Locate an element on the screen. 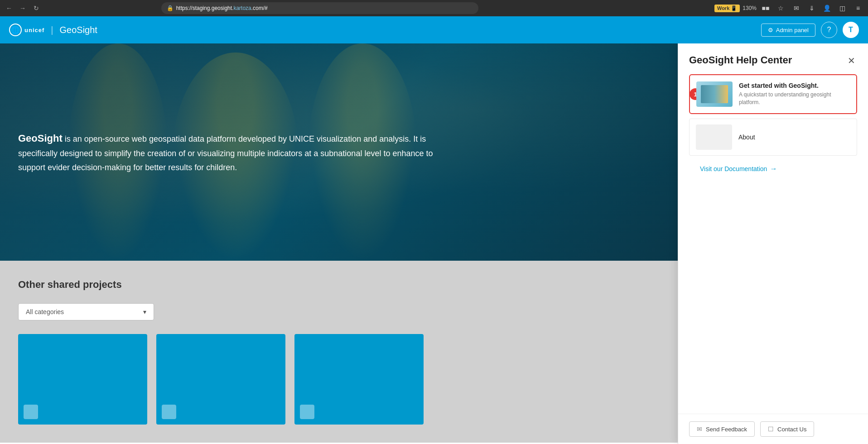 The width and height of the screenshot is (868, 444). featured-help-card: 1 Get started with GeoSight. A quickstar… is located at coordinates (773, 94).